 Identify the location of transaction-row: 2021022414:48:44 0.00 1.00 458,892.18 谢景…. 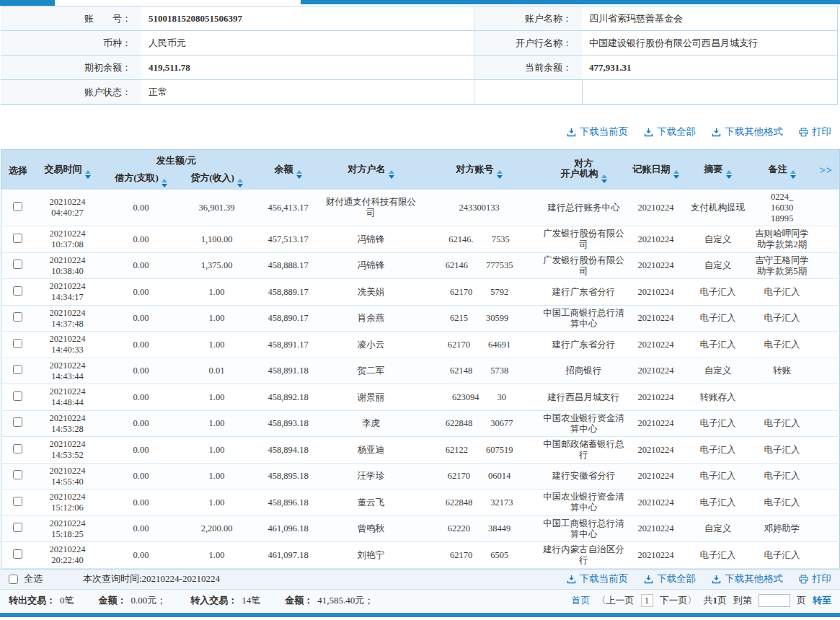
(421, 398).